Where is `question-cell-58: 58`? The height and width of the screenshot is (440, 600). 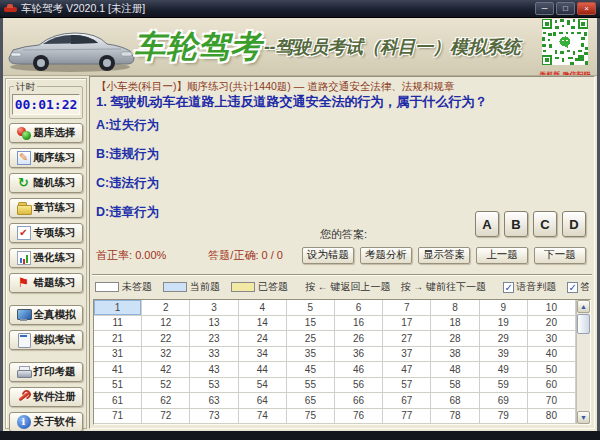
question-cell-58: 58 is located at coordinates (455, 386).